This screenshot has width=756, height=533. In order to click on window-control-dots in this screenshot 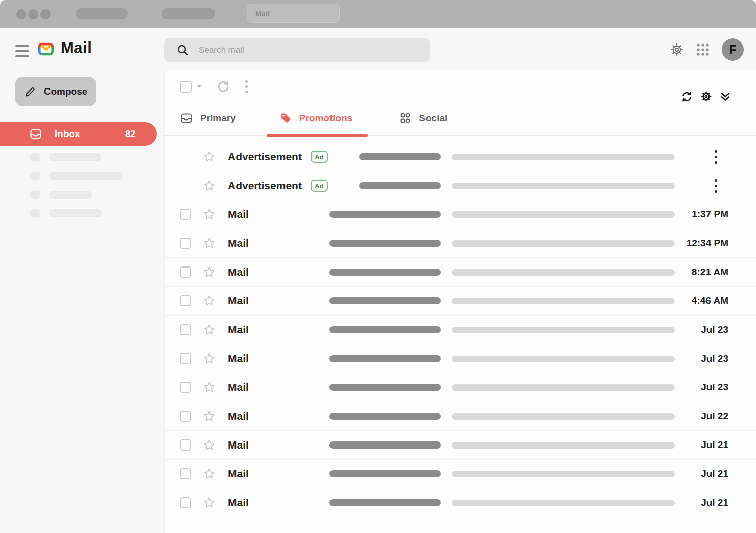, I will do `click(33, 14)`.